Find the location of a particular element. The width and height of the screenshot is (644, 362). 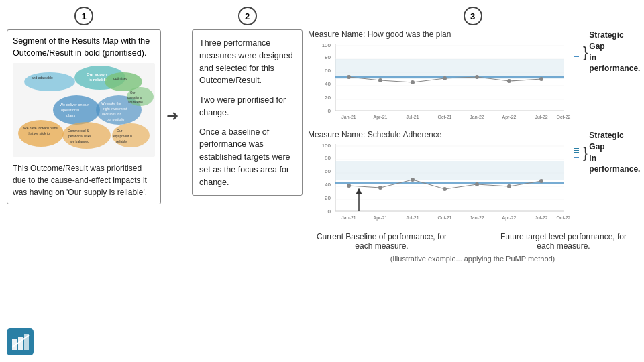

step2-circle: 2 is located at coordinates (248, 16).